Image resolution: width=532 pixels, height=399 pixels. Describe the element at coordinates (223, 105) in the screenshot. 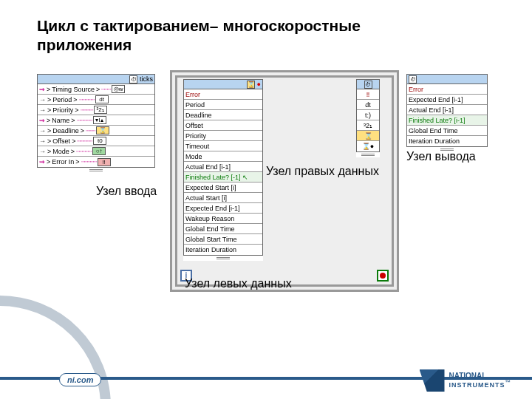

I see `list-item: Period` at that location.